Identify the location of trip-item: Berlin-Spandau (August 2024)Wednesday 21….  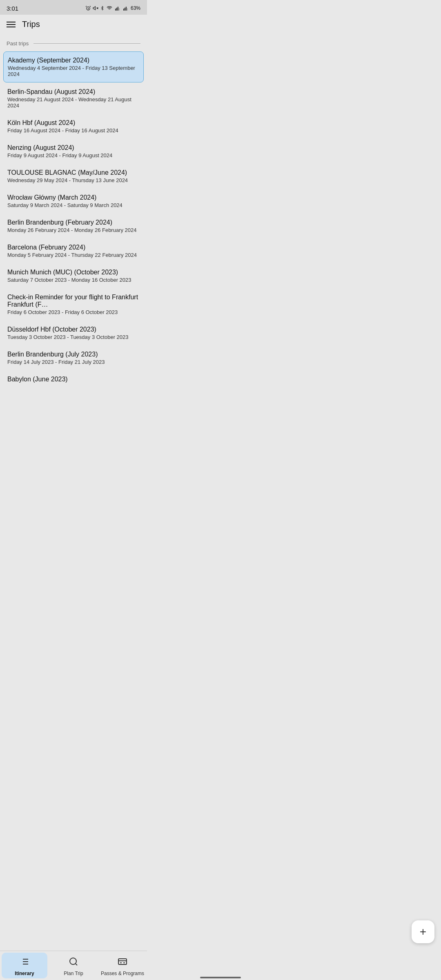
(74, 98).